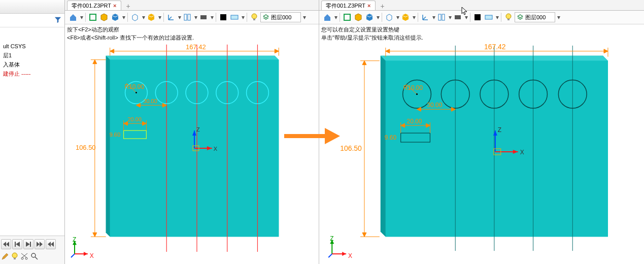 The height and width of the screenshot is (264, 644). What do you see at coordinates (6, 244) in the screenshot?
I see `skip-back-button` at bounding box center [6, 244].